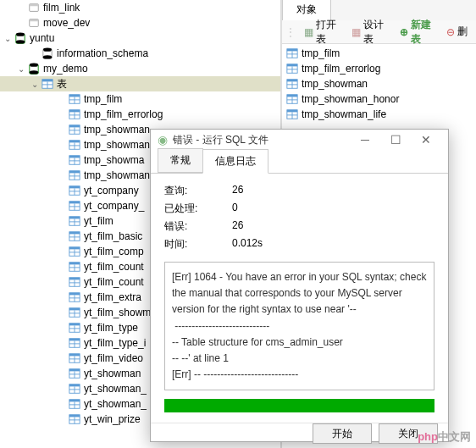  Describe the element at coordinates (379, 114) in the screenshot. I see `object-item-tmp_showman_life: tmp_showman_life` at that location.